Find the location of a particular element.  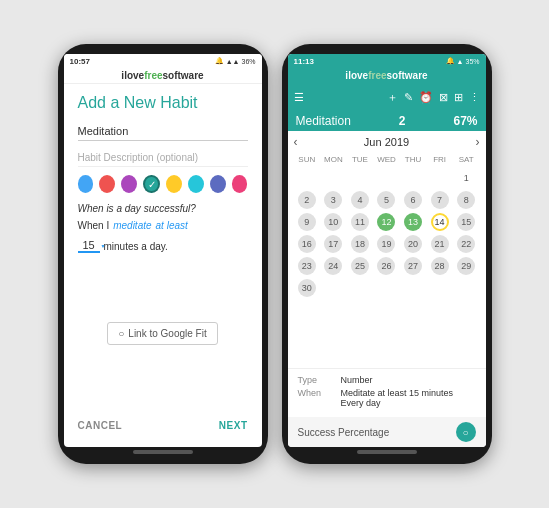

teal-toolbar: ☰ ＋ ✎ ⏰ ⊠ ⊞ ⋮ is located at coordinates (387, 97).